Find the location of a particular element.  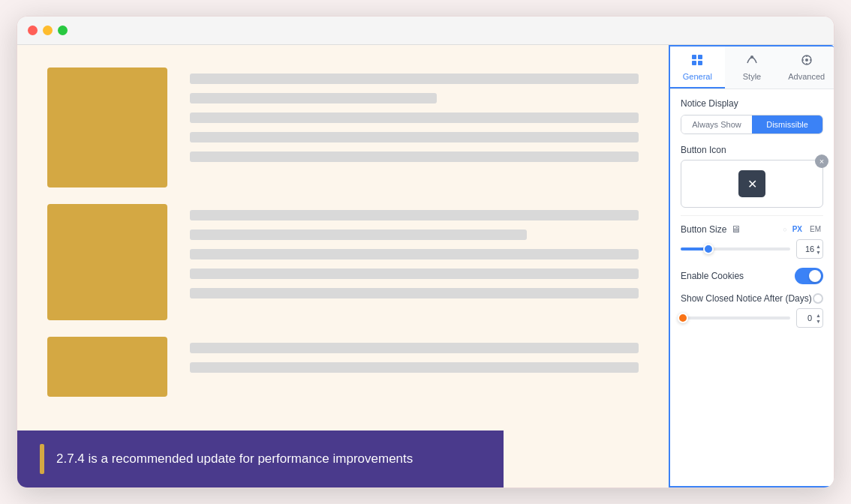

button-size-slider-thumb is located at coordinates (708, 249).